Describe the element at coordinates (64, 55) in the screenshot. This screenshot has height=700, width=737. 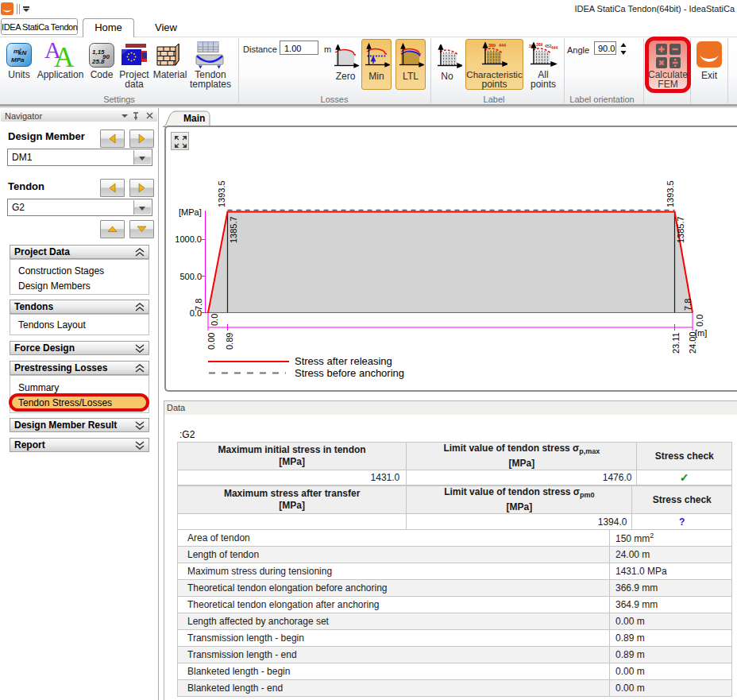
I see `svg-text: A` at that location.